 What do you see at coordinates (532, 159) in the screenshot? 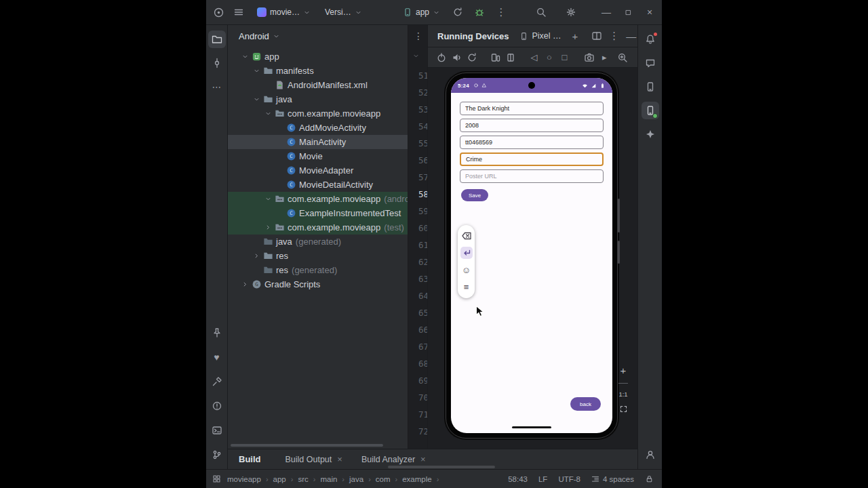
I see `genre-field` at bounding box center [532, 159].